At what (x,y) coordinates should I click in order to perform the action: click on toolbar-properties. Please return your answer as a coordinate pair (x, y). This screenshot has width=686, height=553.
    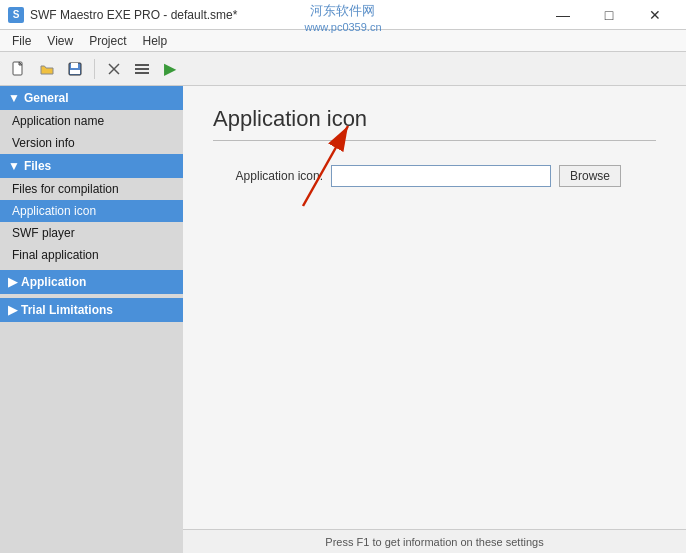
    Looking at the image, I should click on (142, 69).